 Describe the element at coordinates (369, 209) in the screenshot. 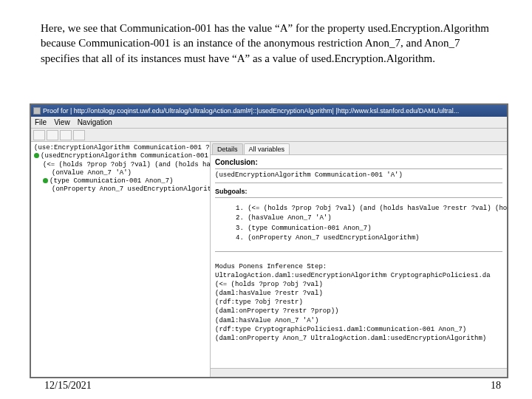

I see `subgoal-item: 1. (<= (holds ?prop ?obj ?val) (and (hol…` at that location.